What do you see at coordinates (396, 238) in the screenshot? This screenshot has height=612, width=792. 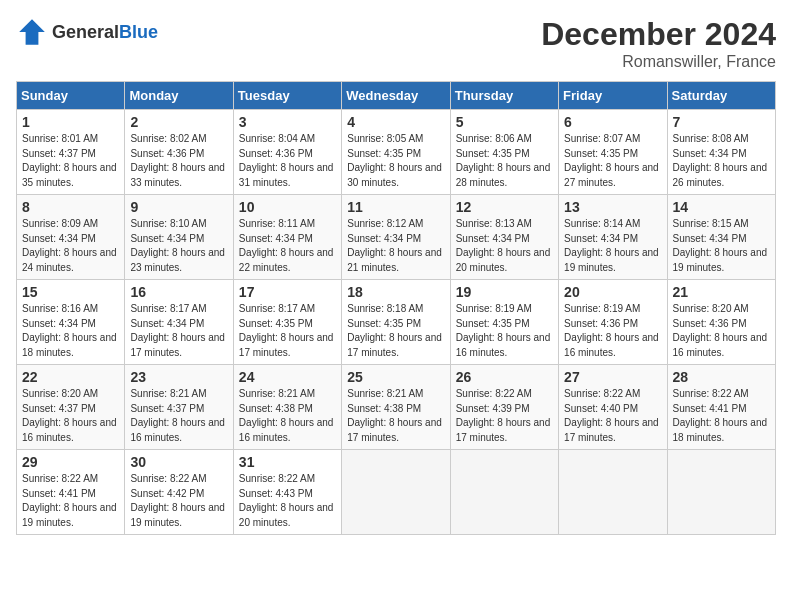 I see `week-row-2: 8 Sunrise: 8:09 AMSunset: 4:34 PMDayligh…` at bounding box center [396, 238].